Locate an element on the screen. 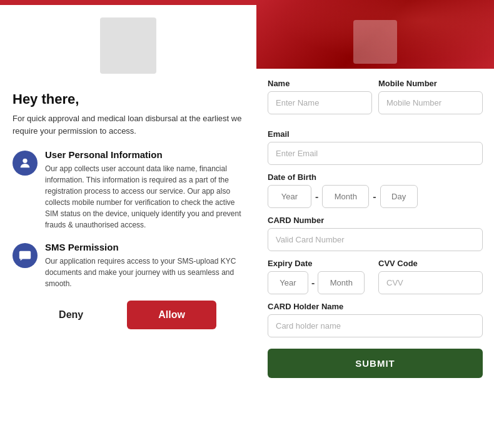 This screenshot has width=494, height=448. expiry-group: Expiry Date - is located at coordinates (320, 276).